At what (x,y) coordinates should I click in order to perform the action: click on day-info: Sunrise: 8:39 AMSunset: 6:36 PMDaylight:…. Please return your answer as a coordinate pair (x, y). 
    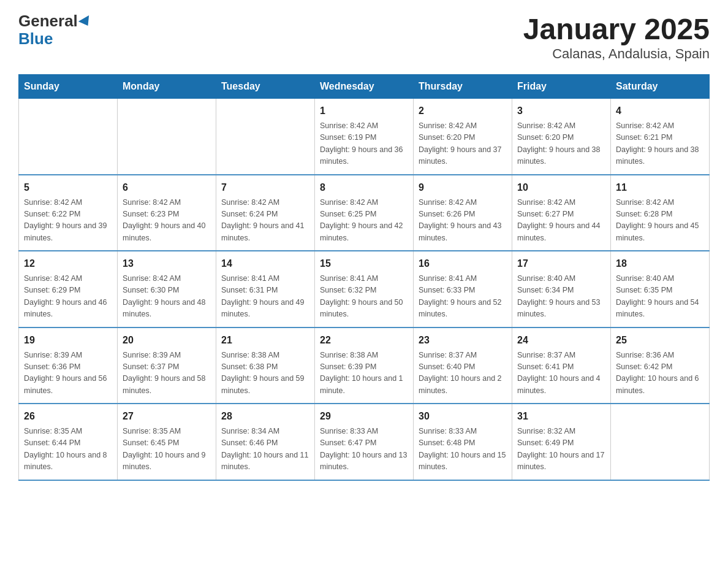
    Looking at the image, I should click on (68, 373).